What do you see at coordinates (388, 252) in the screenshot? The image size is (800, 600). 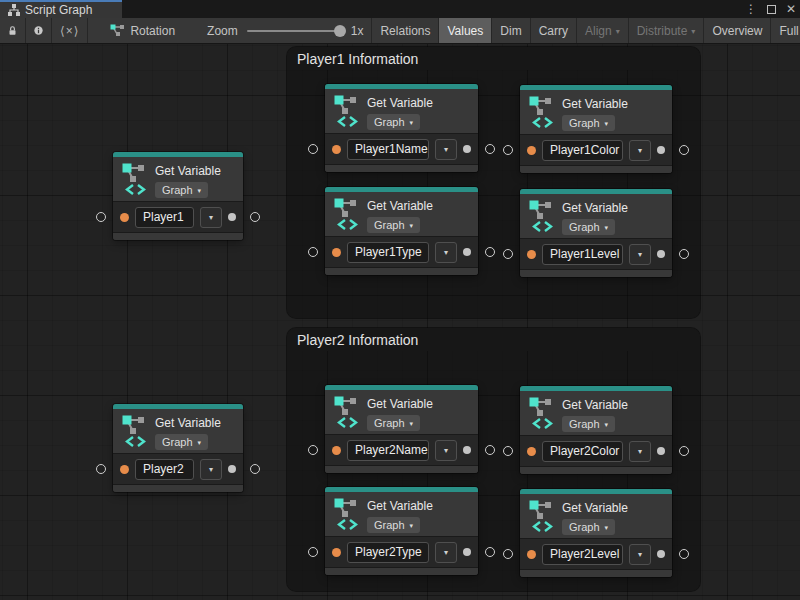 I see `variable-name-field: Player1Type` at bounding box center [388, 252].